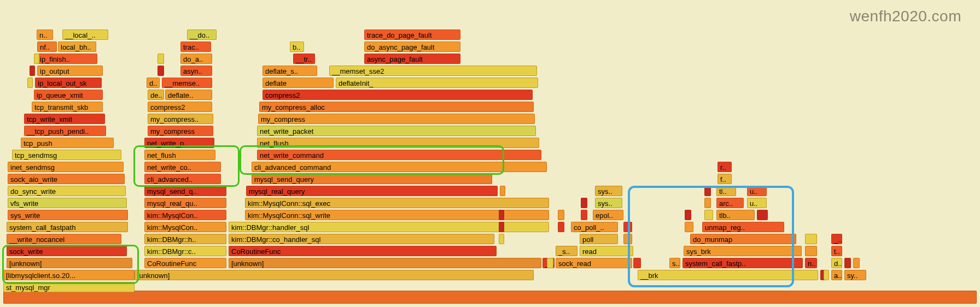 The image size is (980, 307). I want to click on flame-frame: mysql_real_query, so click(372, 191).